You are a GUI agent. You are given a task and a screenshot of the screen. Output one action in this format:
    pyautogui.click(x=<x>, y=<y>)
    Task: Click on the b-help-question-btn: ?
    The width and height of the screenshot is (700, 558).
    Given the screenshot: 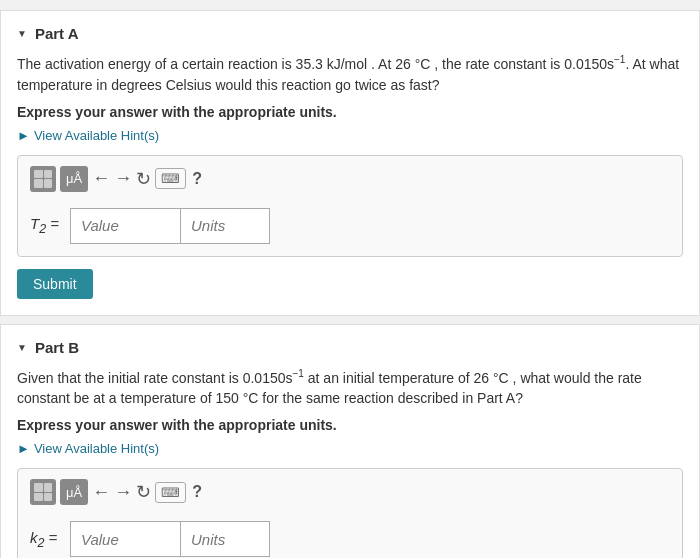 What is the action you would take?
    pyautogui.click(x=197, y=492)
    